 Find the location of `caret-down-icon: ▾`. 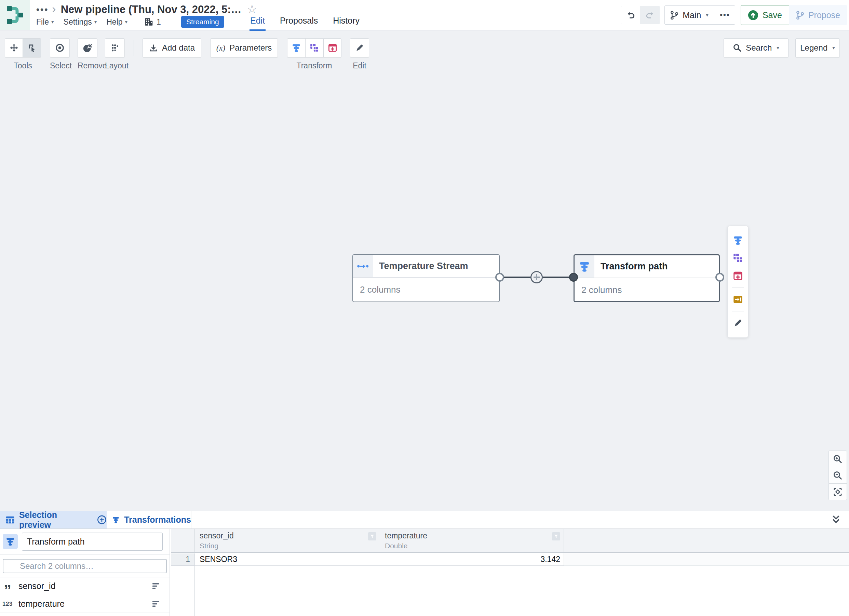

caret-down-icon: ▾ is located at coordinates (707, 15).